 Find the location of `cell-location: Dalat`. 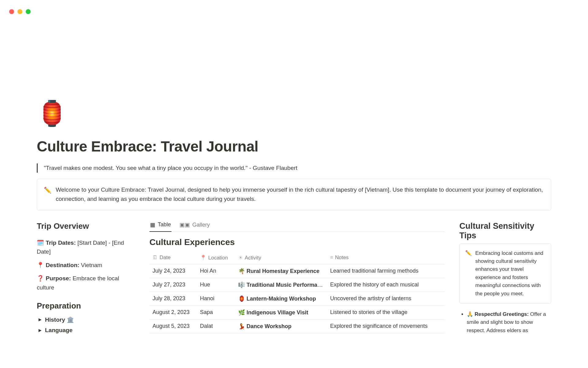

cell-location: Dalat is located at coordinates (216, 326).